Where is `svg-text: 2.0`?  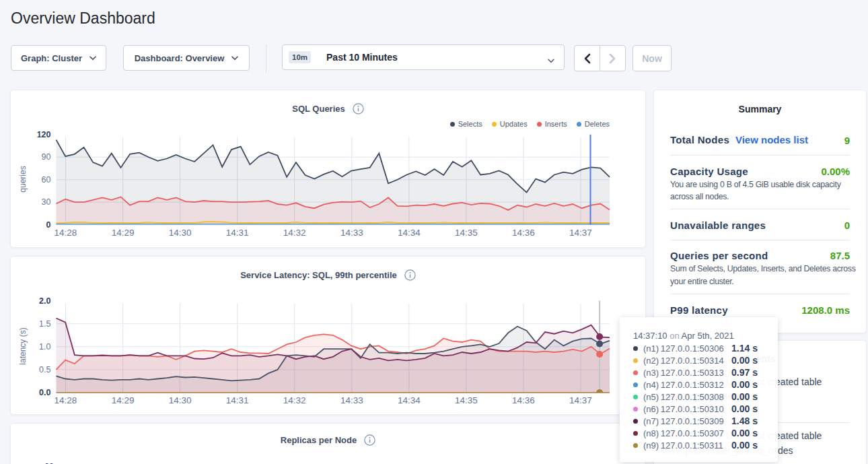
svg-text: 2.0 is located at coordinates (44, 301).